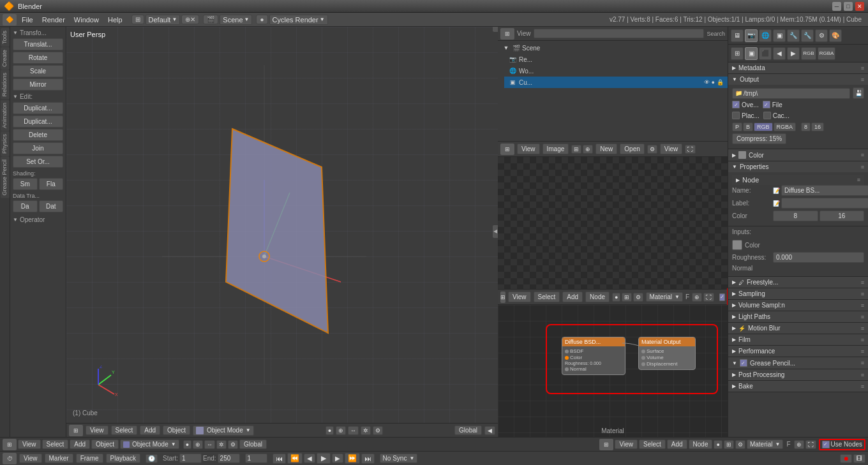 The height and width of the screenshot is (465, 868). I want to click on node-icon3: ⚙, so click(638, 297).